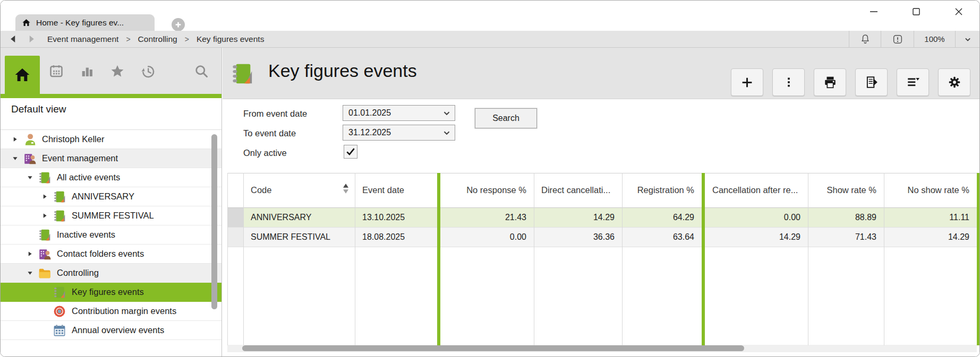  Describe the element at coordinates (384, 190) in the screenshot. I see `column-label: Event date` at that location.